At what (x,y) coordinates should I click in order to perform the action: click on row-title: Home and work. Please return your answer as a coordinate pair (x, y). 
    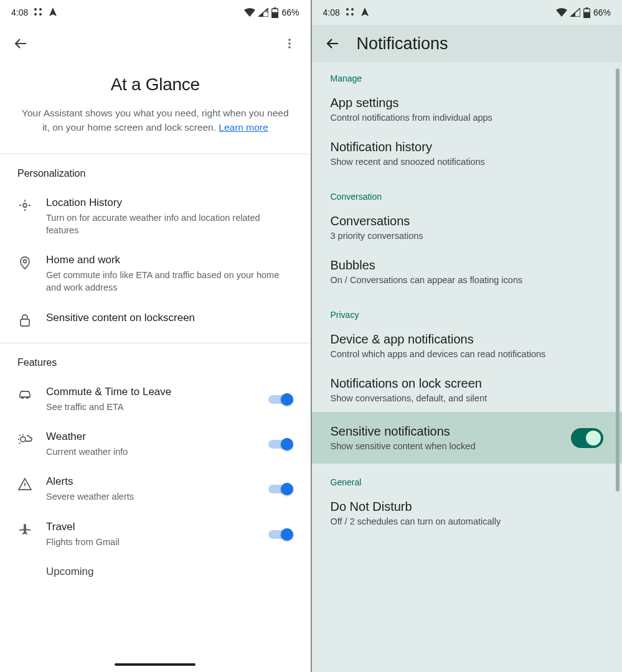
    Looking at the image, I should click on (169, 260).